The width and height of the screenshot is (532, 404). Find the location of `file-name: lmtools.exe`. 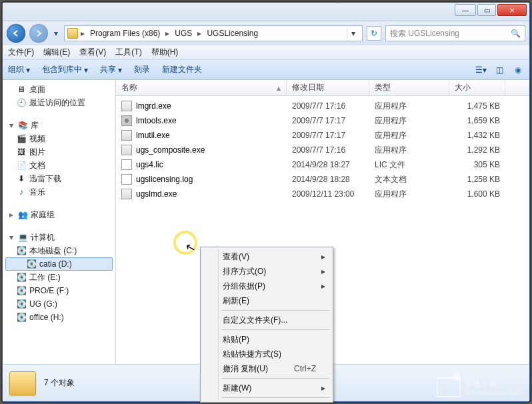

file-name: lmtools.exe is located at coordinates (156, 121).